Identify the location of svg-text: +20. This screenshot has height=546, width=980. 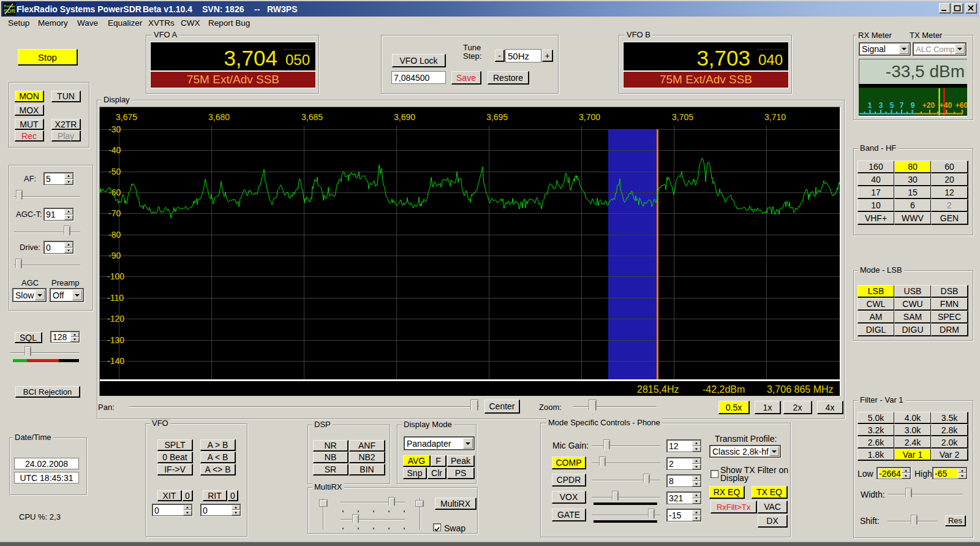
(929, 105).